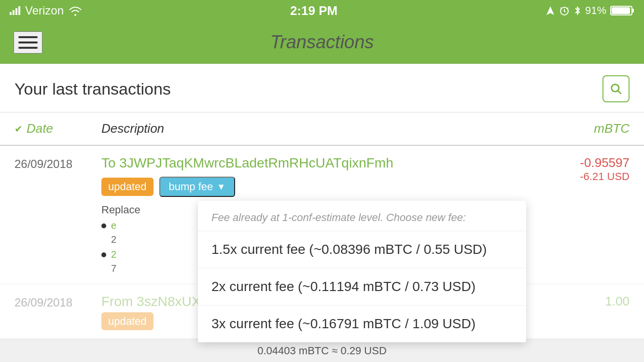  What do you see at coordinates (93, 89) in the screenshot?
I see `page-title: Your last transactions` at bounding box center [93, 89].